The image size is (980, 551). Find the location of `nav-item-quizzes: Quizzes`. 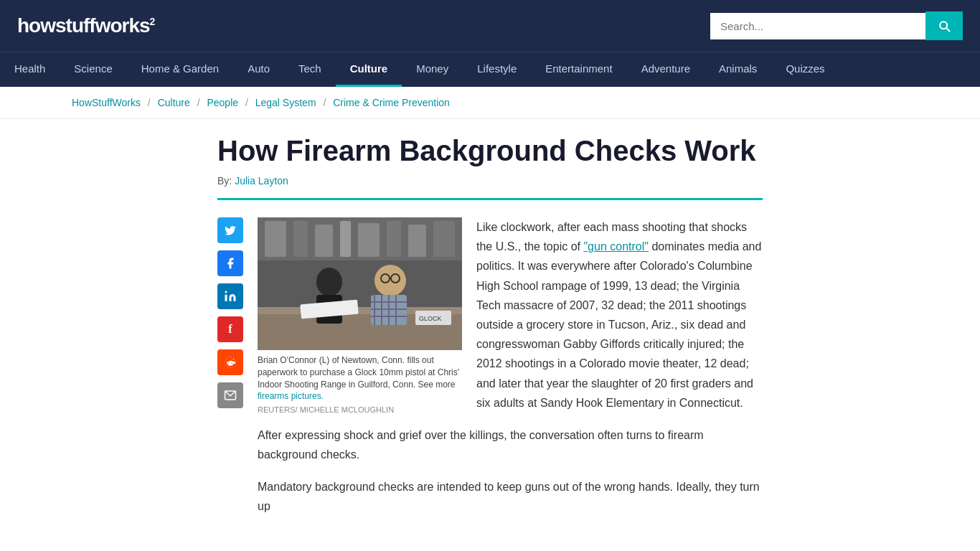

nav-item-quizzes: Quizzes is located at coordinates (805, 70).